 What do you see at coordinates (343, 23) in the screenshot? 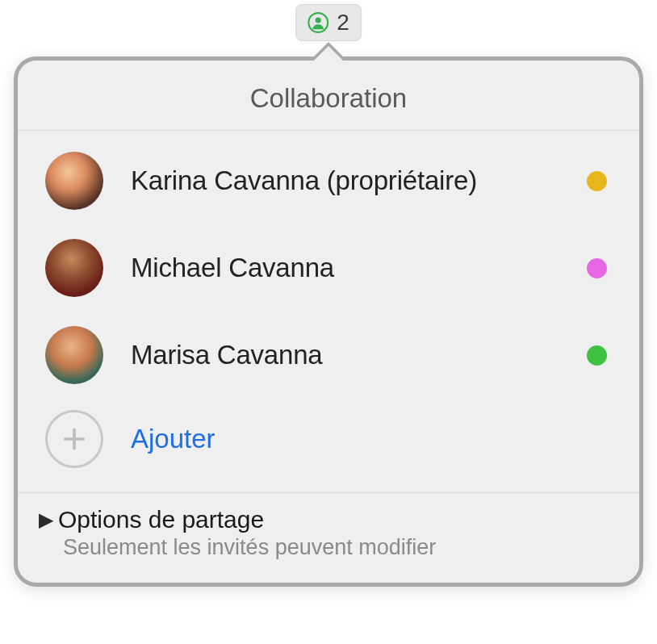
I see `collaboration-count: 2` at bounding box center [343, 23].